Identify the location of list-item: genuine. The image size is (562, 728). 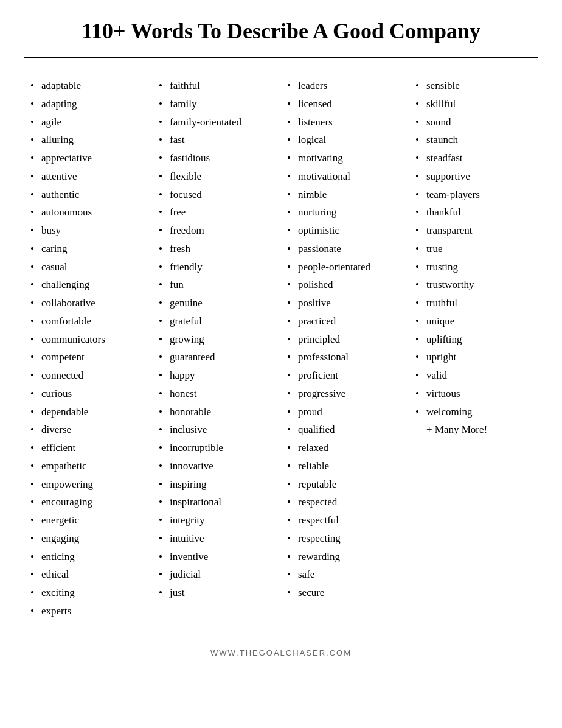
(217, 303).